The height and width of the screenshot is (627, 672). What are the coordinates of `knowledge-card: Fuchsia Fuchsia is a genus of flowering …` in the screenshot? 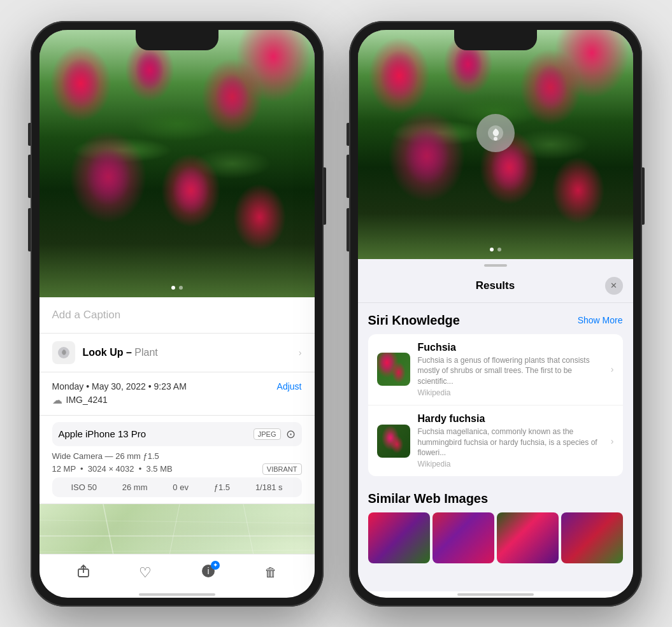 It's located at (496, 405).